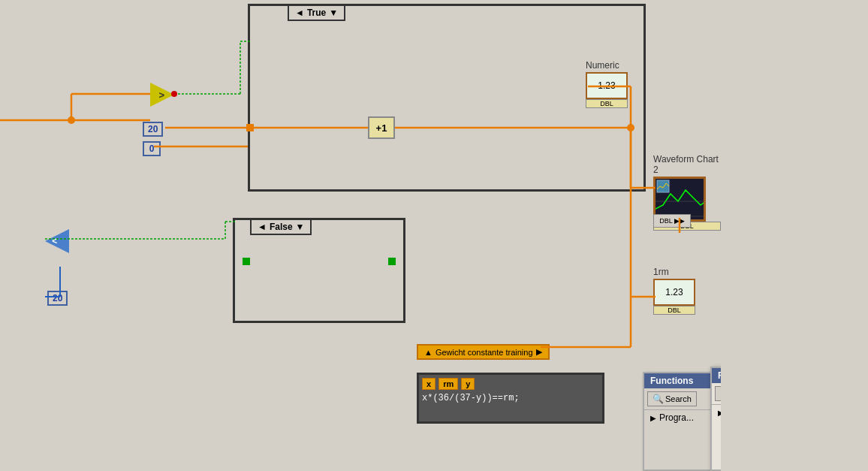 The width and height of the screenshot is (868, 471). Describe the element at coordinates (674, 292) in the screenshot. I see `onerm-value: 1.23` at that location.